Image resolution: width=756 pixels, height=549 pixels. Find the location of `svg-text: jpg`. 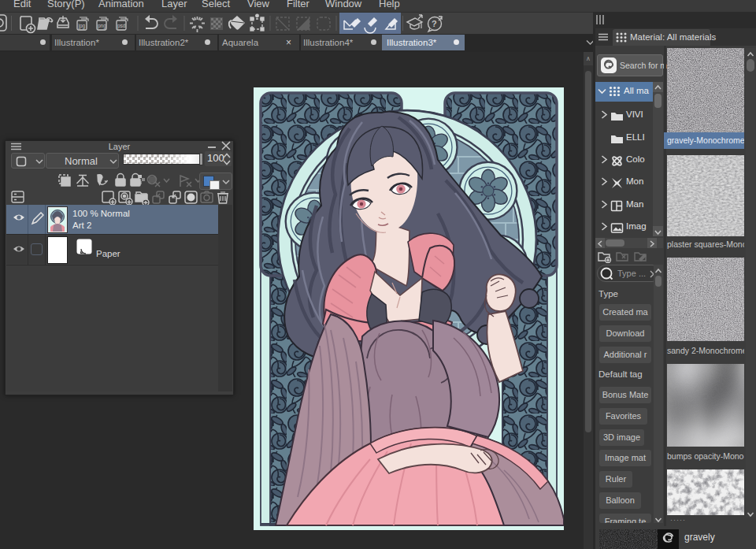

svg-text: jpg is located at coordinates (82, 26).